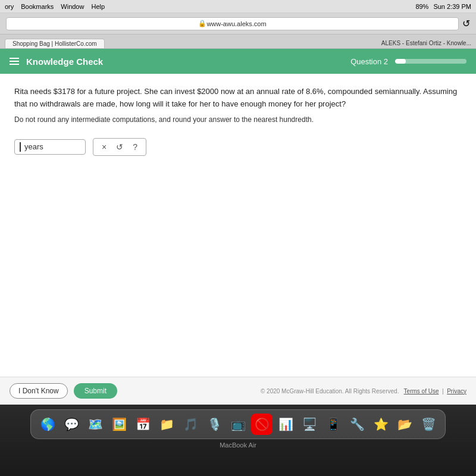  I want to click on terms-link: Terms of Use, so click(421, 392).